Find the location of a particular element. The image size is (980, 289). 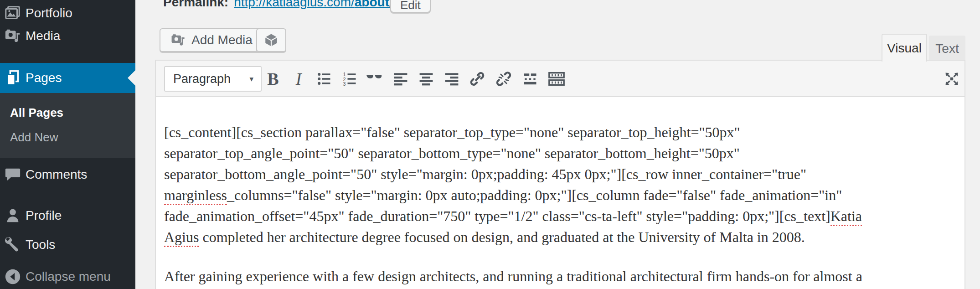

paragraph-format-select: Paragraph ▾ is located at coordinates (213, 79).